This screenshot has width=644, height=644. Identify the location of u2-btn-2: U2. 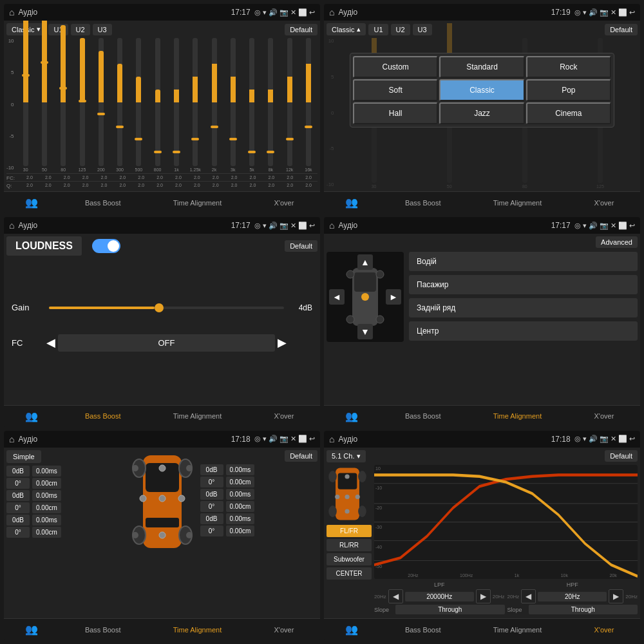
(401, 30).